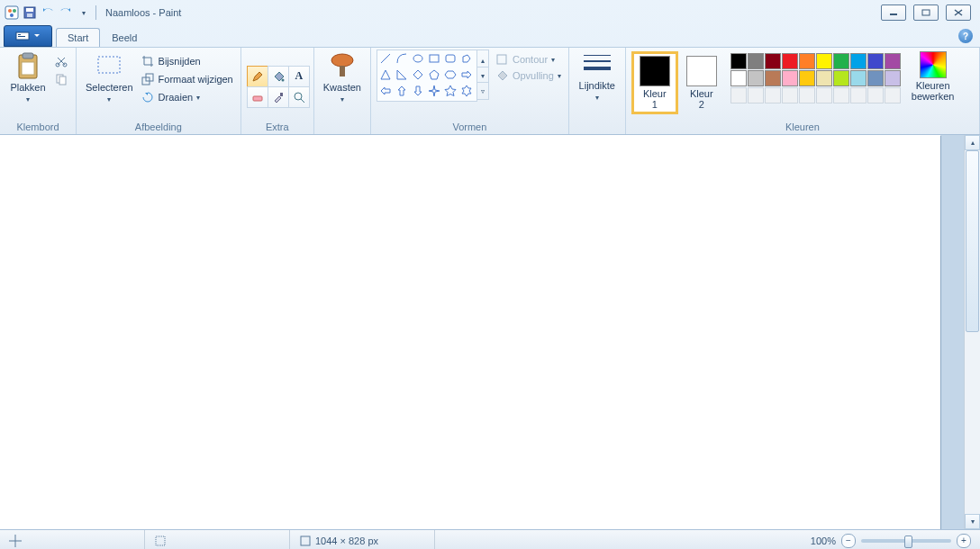 The image size is (980, 549). What do you see at coordinates (933, 91) in the screenshot?
I see `kleuren-bewerken-label: Kleuren bewerken` at bounding box center [933, 91].